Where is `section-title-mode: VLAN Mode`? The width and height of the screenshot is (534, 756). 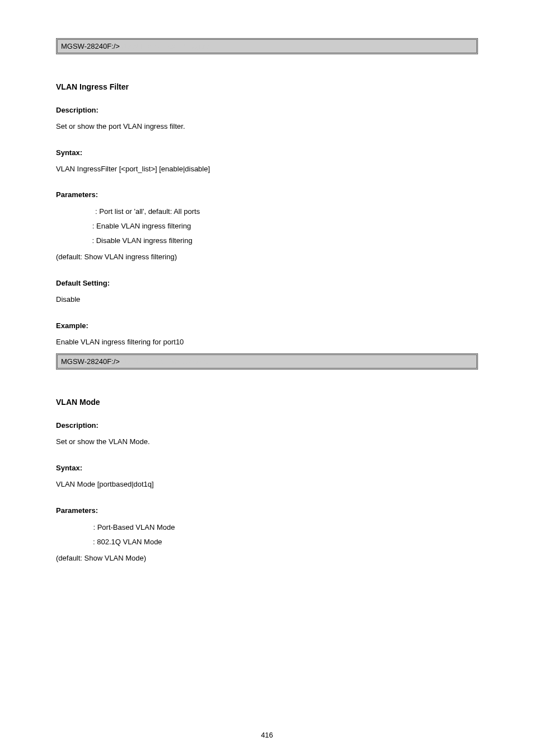
section-title-mode: VLAN Mode is located at coordinates (267, 402).